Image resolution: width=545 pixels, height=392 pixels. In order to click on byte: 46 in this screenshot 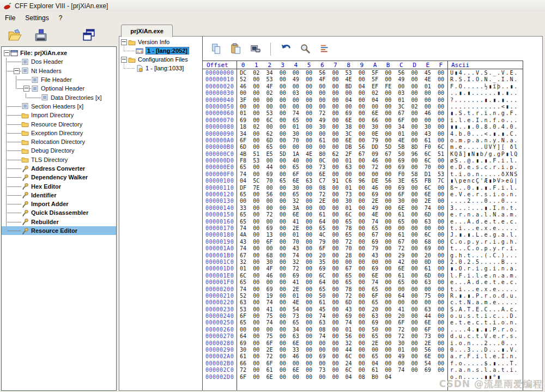, I will do `click(296, 357)`.